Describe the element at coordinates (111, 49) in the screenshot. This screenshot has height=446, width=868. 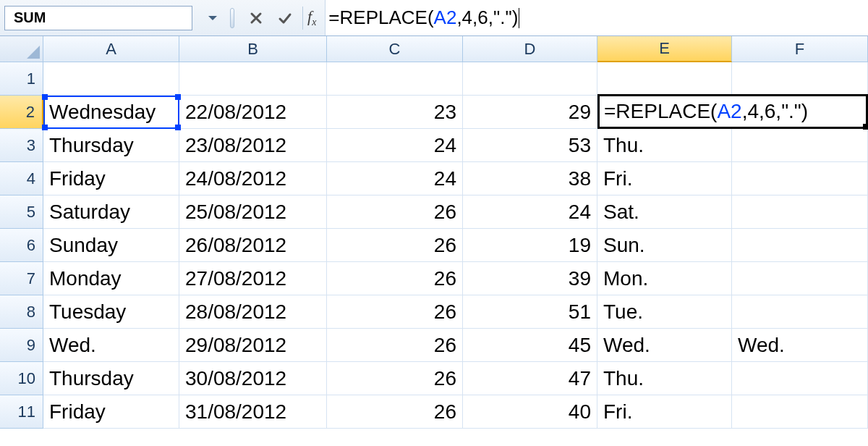
I see `column-header: A` at that location.